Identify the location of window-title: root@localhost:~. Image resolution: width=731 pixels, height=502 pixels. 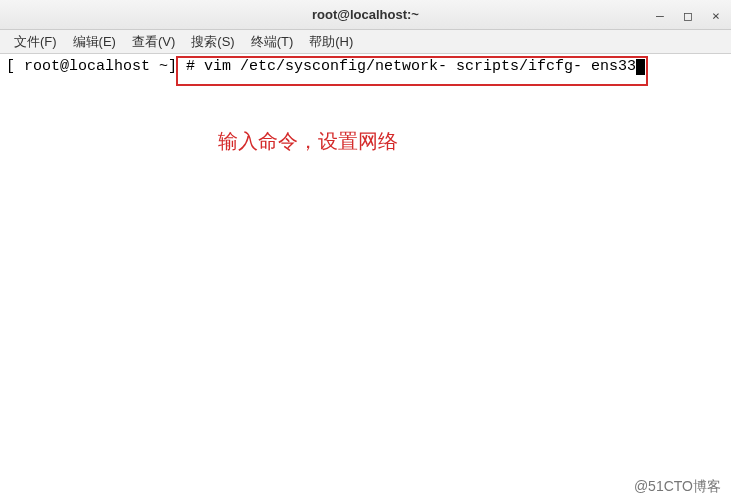
(366, 14).